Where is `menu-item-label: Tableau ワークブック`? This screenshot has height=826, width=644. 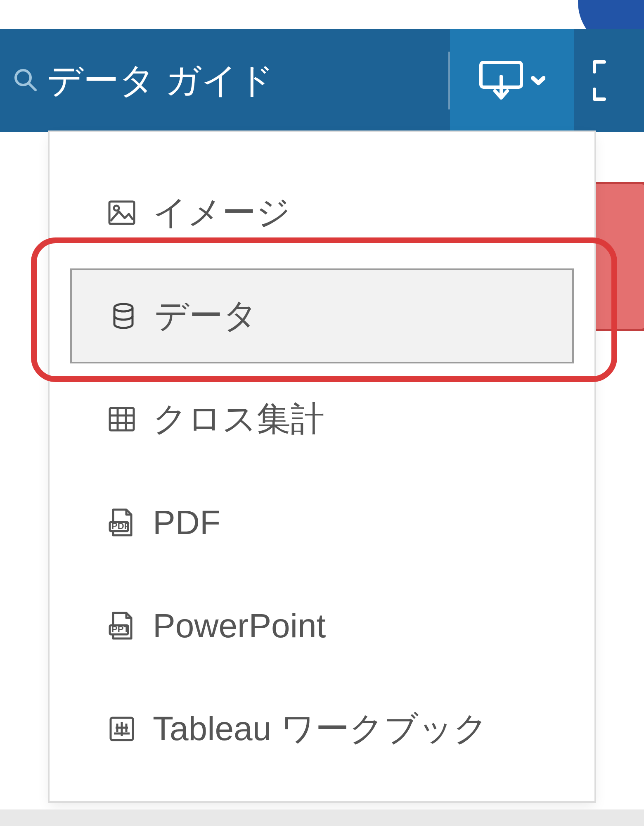 menu-item-label: Tableau ワークブック is located at coordinates (320, 729).